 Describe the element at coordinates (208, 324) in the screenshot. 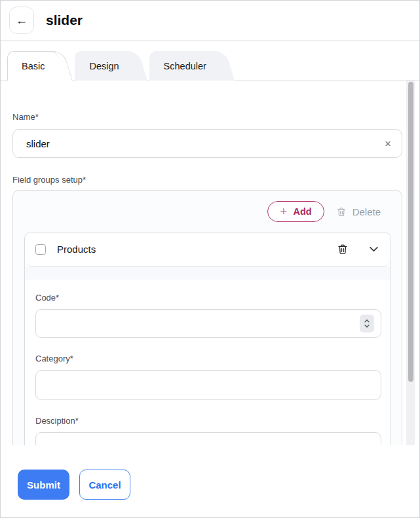

I see `code-input` at that location.